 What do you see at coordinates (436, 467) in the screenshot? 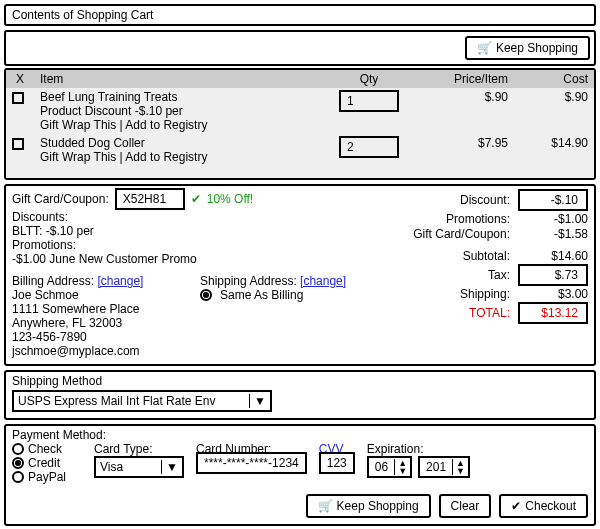
I see `exp-year-value: 201` at bounding box center [436, 467].